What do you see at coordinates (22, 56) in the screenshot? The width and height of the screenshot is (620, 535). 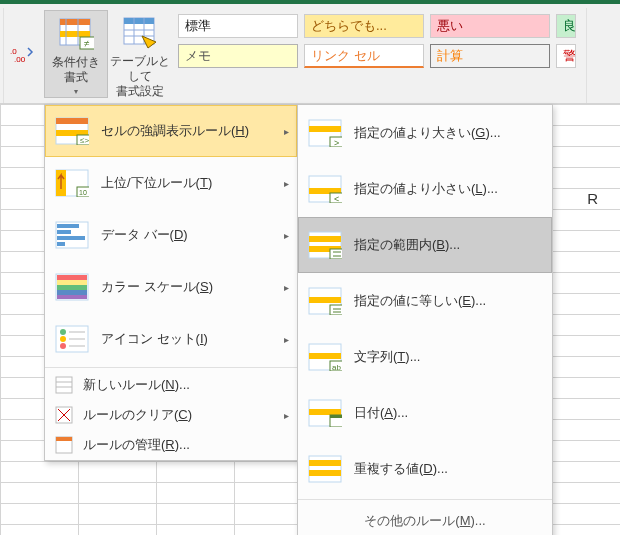 I see `decrease-decimal-button: .0.00` at bounding box center [22, 56].